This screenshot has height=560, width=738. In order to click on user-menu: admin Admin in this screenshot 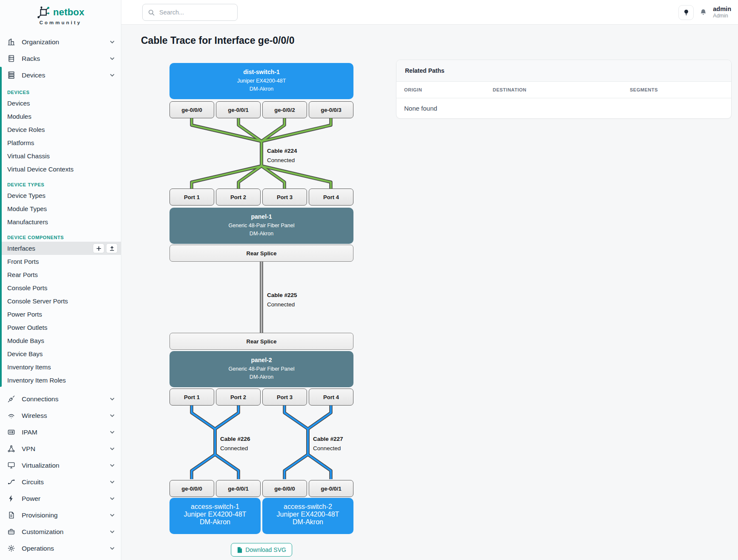, I will do `click(722, 12)`.